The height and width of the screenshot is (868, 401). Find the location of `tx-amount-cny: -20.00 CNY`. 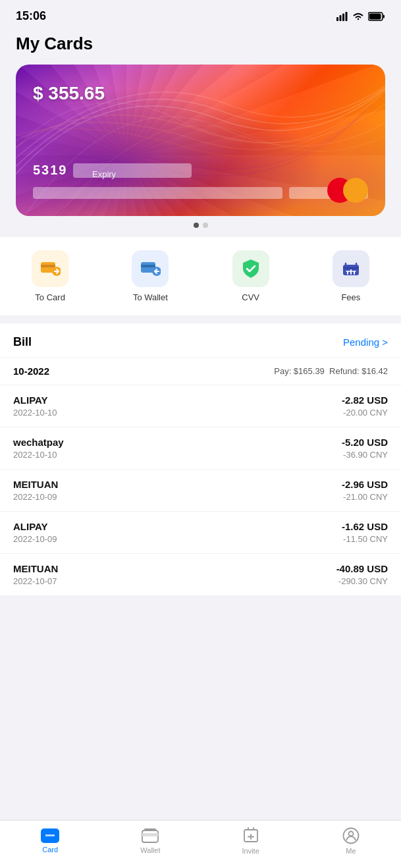

tx-amount-cny: -20.00 CNY is located at coordinates (365, 412).